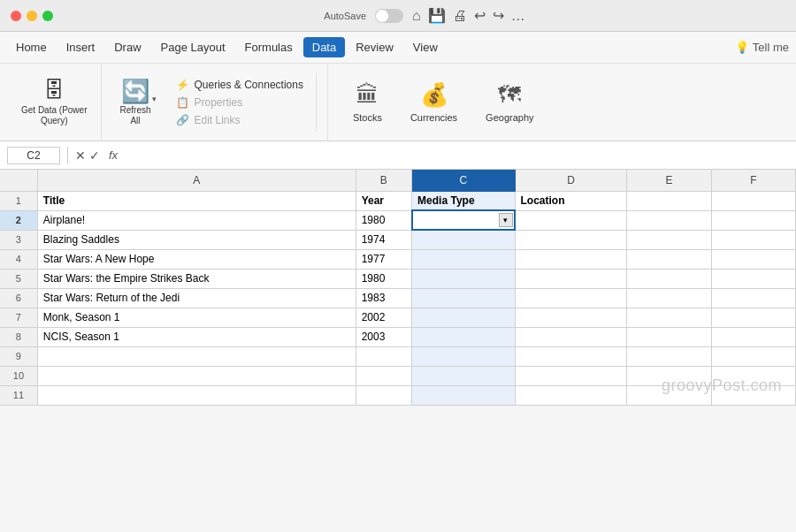  I want to click on cell-e3, so click(669, 239).